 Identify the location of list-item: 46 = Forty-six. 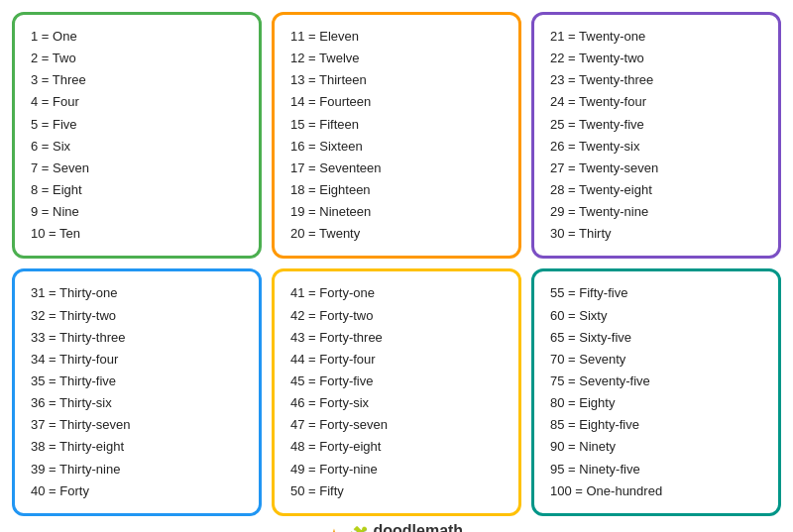
(396, 403).